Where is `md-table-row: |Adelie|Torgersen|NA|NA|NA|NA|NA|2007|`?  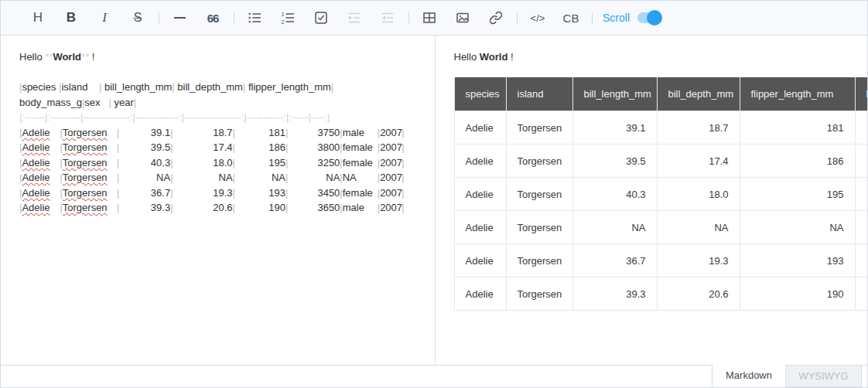 md-table-row: |Adelie|Torgersen|NA|NA|NA|NA|NA|2007| is located at coordinates (223, 178).